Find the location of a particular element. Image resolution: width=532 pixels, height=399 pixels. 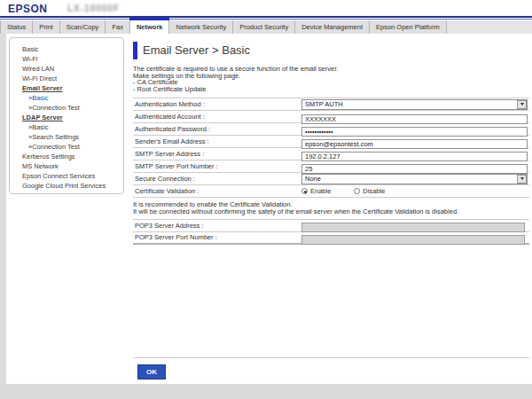

form-row-pop3-server-port-number: POP3 Server Port Number : is located at coordinates (332, 239).